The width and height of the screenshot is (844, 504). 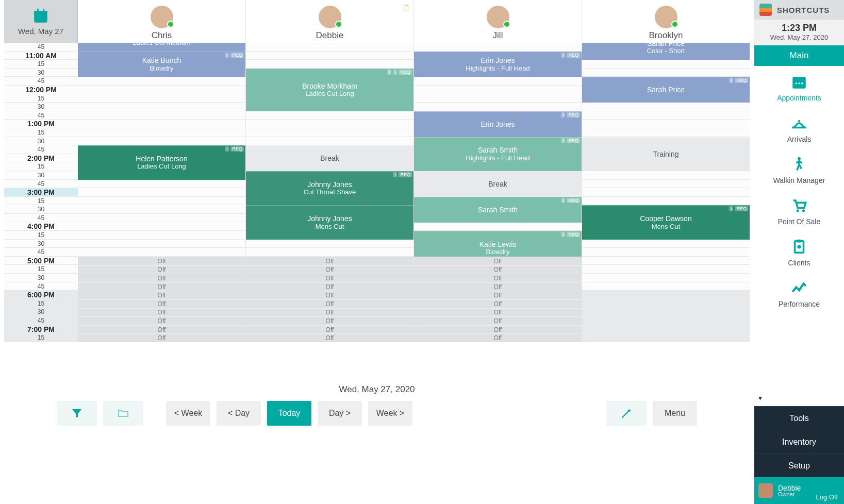 I want to click on date-selector: Wed, May 27, so click(x=41, y=22).